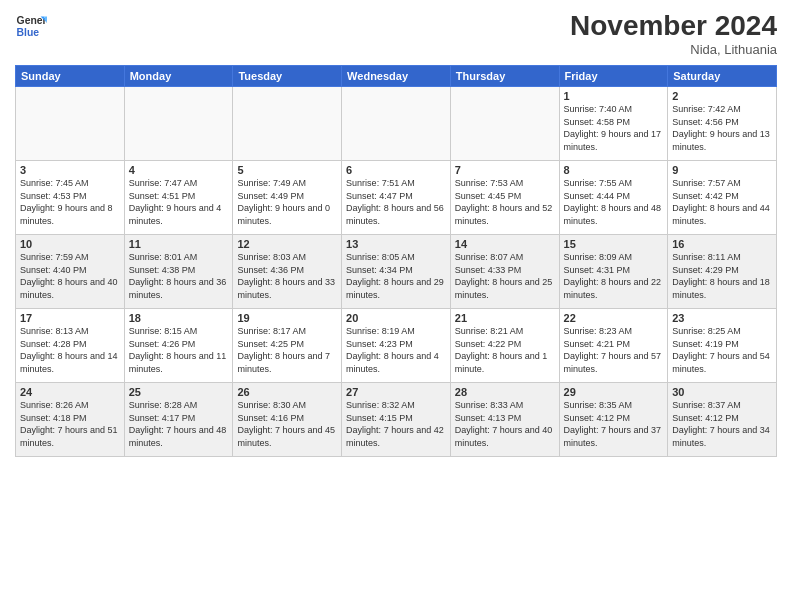 This screenshot has width=792, height=612. Describe the element at coordinates (178, 346) in the screenshot. I see `calendar-cell: 18Sunrise: 8:15 AM Sunset: 4:26 PM Dayli…` at that location.